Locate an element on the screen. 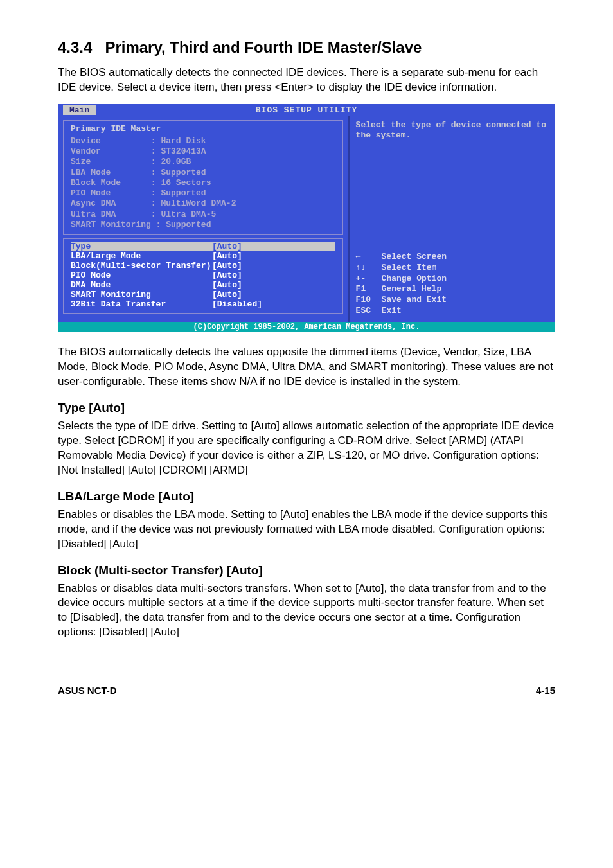  type-body: Selects the type of IDE drive. Setting t… is located at coordinates (306, 448).